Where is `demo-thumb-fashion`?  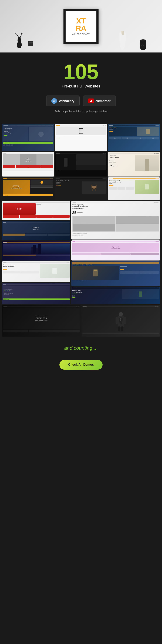
demo-thumb-fashion is located at coordinates (81, 164).